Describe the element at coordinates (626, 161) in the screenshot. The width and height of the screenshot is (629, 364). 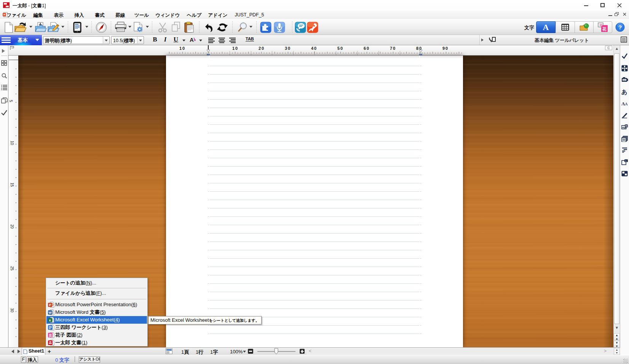
I see `svg-text: 1-` at that location.